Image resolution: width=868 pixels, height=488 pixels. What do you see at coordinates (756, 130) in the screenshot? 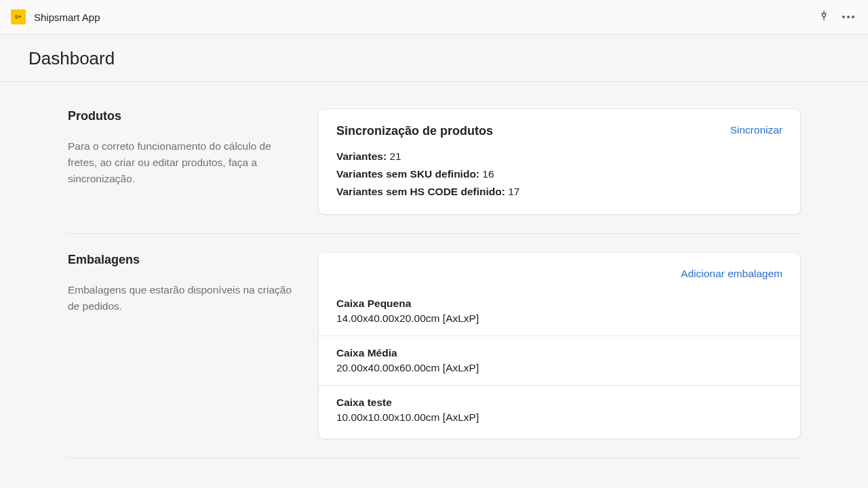
I see `sync-button: Sincronizar` at bounding box center [756, 130].